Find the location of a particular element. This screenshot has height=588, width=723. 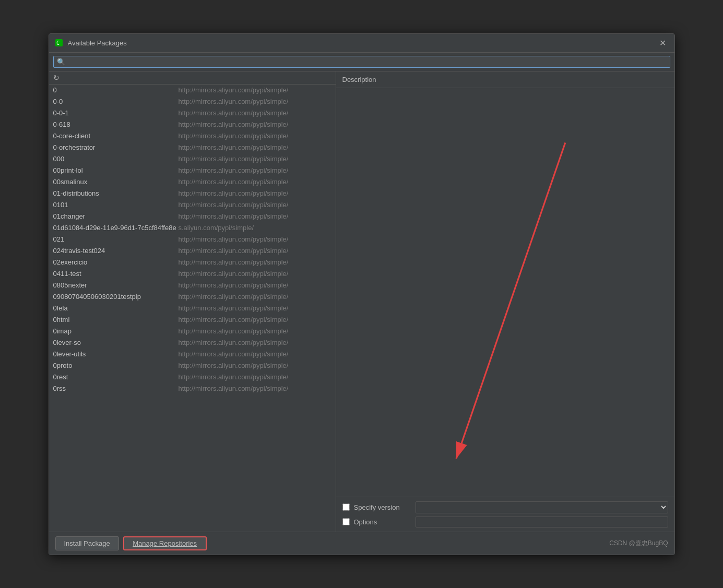

list-item: 0lever-sohttp://mirrors.aliyun.com/pypi/… is located at coordinates (192, 343).